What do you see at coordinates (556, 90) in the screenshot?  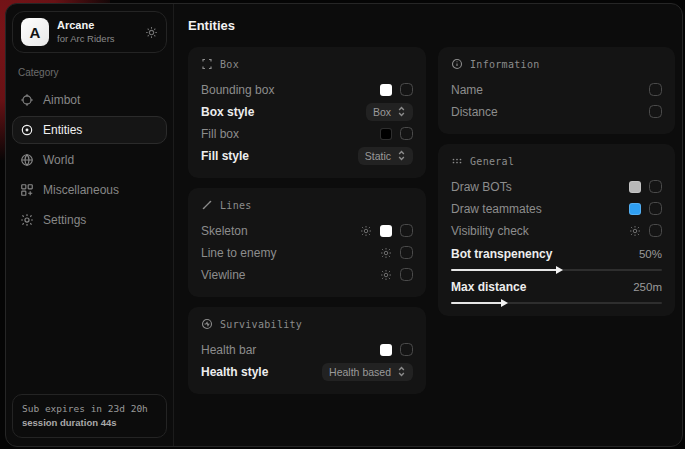 I see `setting-row-name: Name` at bounding box center [556, 90].